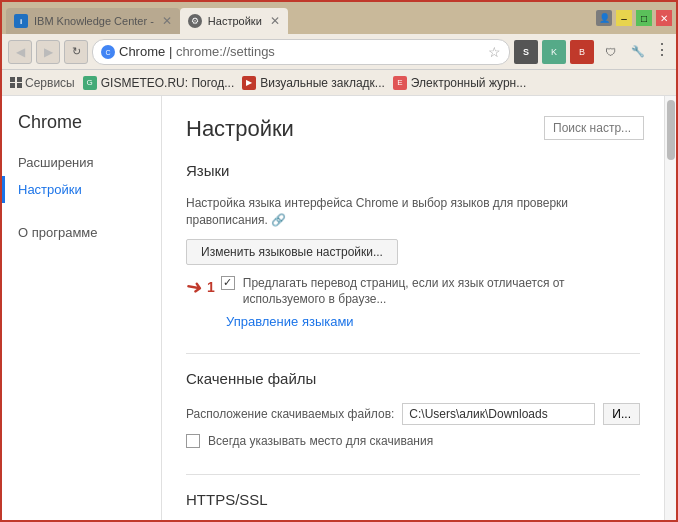 The width and height of the screenshot is (678, 522). Describe the element at coordinates (498, 414) in the screenshot. I see `download-path-input` at that location.